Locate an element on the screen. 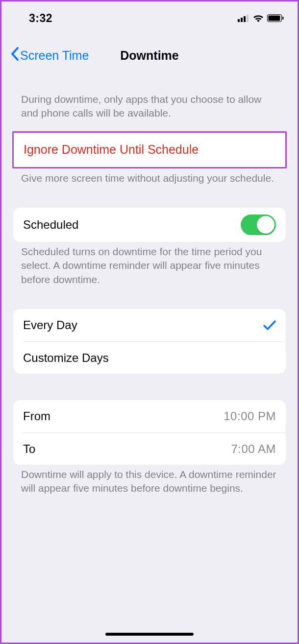 The image size is (299, 644). scheduled-toggle is located at coordinates (258, 225).